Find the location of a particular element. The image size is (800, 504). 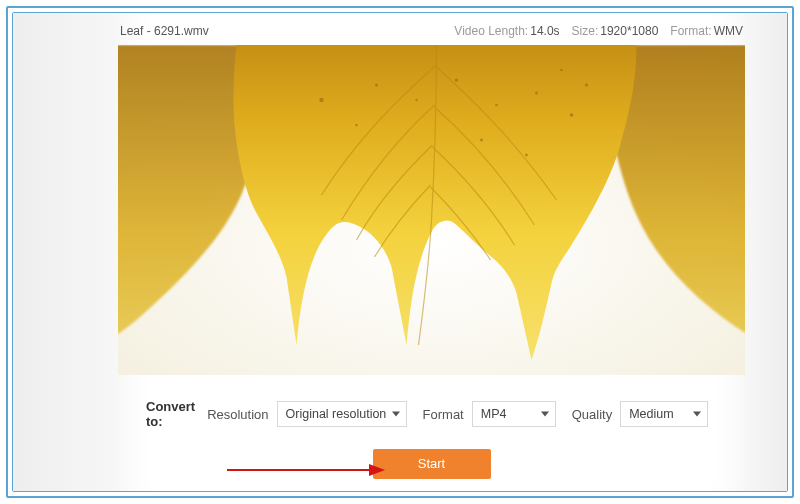

format-label: Format: is located at coordinates (690, 31).